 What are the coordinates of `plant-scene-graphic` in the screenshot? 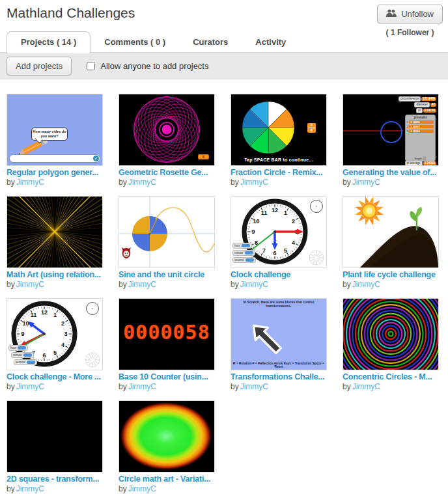 It's located at (391, 232).